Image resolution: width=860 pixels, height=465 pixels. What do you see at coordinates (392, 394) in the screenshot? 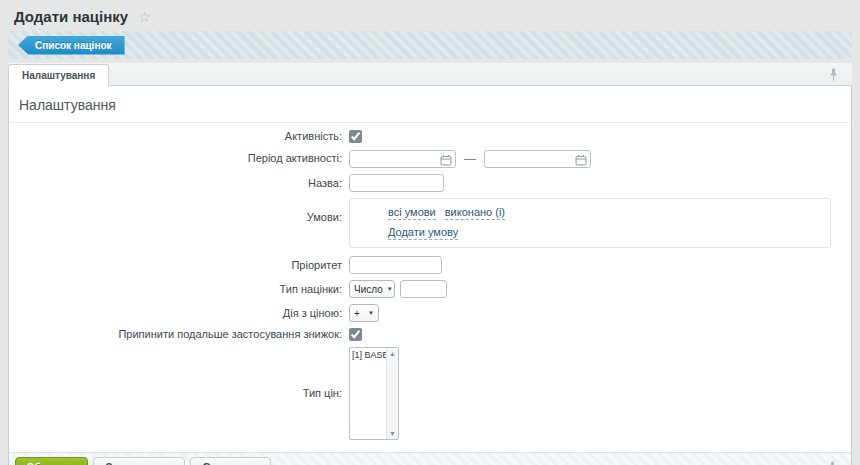
I see `scrollbar: ▲ ▼` at bounding box center [392, 394].